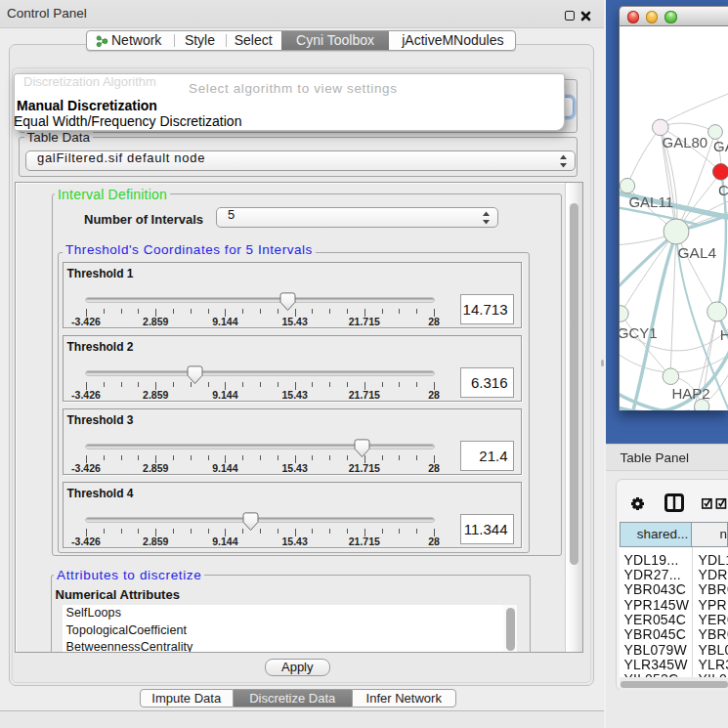 Image resolution: width=728 pixels, height=728 pixels. What do you see at coordinates (723, 190) in the screenshot?
I see `svg-text: C` at bounding box center [723, 190].